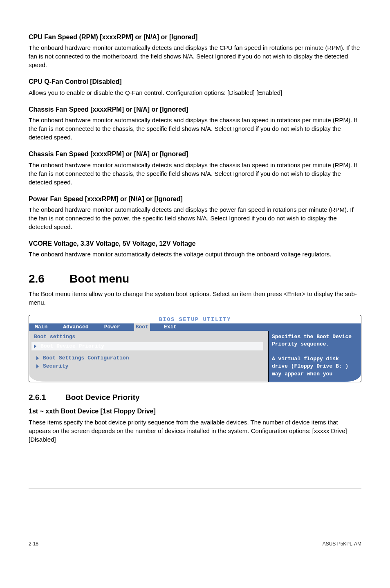 This screenshot has width=390, height=588. I want to click on heading-chassis-fan-2: Chassis Fan Speed [xxxxRPM] or [N/A] or …, so click(195, 154).